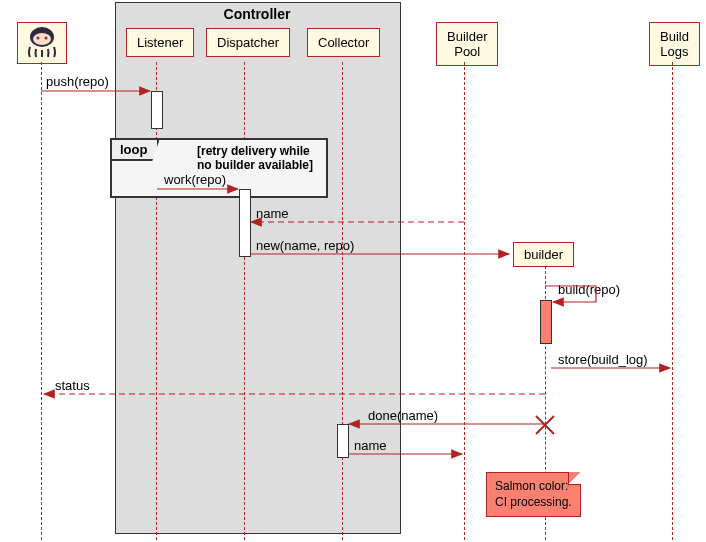  I want to click on msg-name-return: name, so click(272, 214).